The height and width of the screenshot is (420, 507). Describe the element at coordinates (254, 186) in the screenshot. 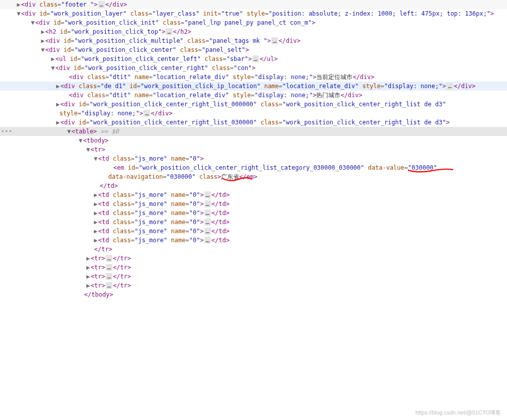

I see `source-line: </td>` at that location.